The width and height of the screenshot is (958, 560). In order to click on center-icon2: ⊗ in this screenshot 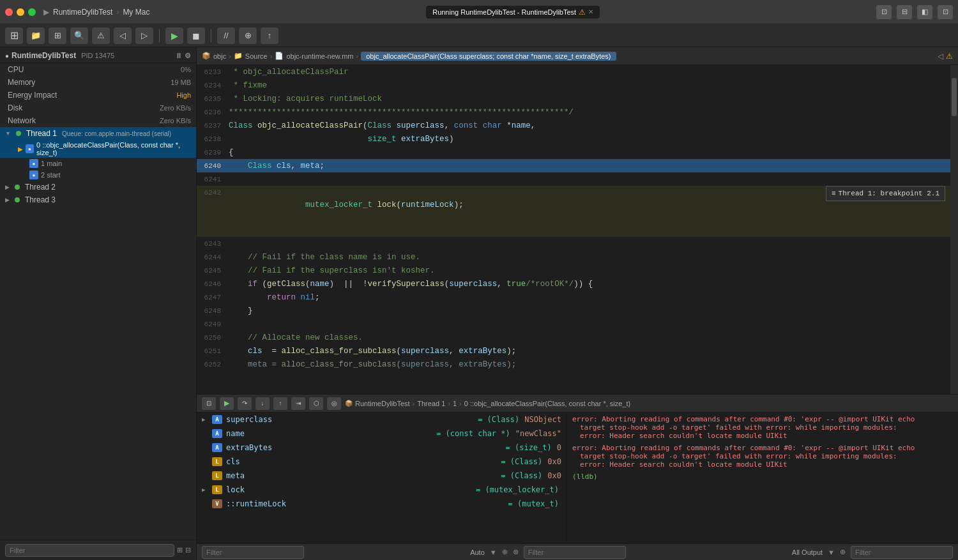, I will do `click(516, 552)`.